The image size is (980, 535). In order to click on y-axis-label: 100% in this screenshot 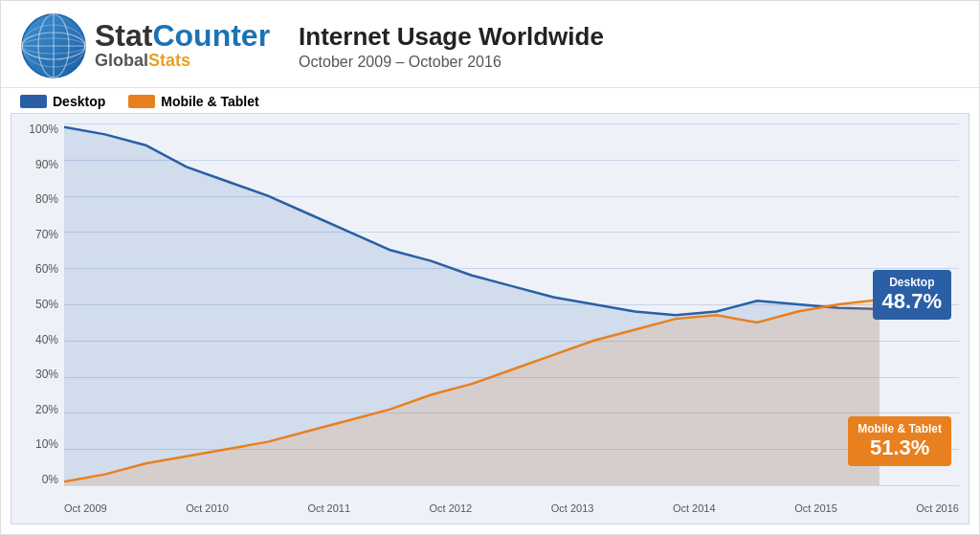, I will do `click(44, 129)`.